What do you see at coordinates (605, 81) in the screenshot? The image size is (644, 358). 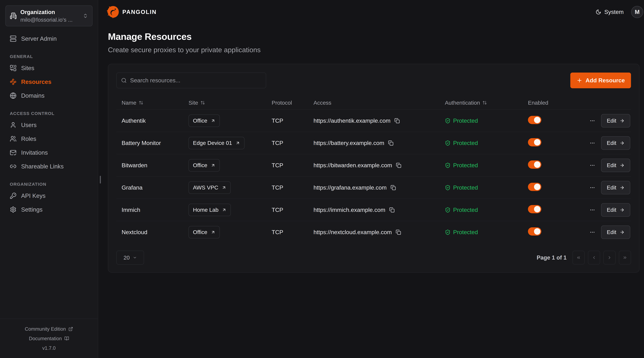 I see `add-resource-label: Add Resource` at bounding box center [605, 81].